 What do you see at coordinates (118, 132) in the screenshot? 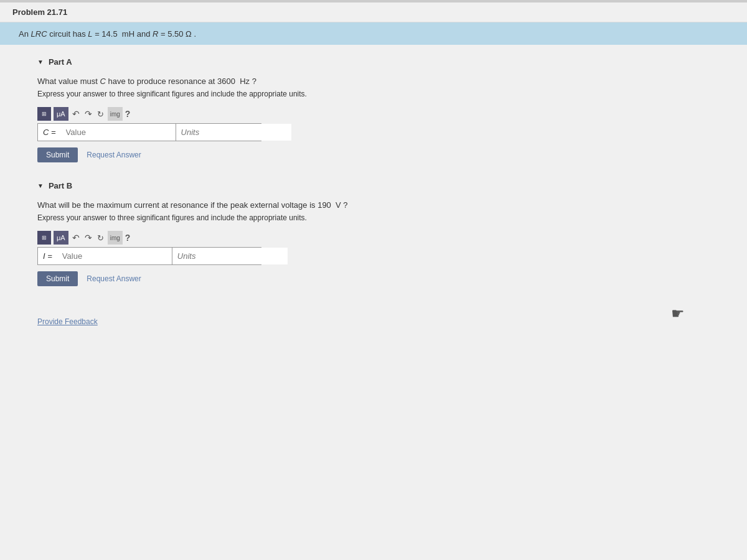
I see `part-a-value-input` at bounding box center [118, 132].